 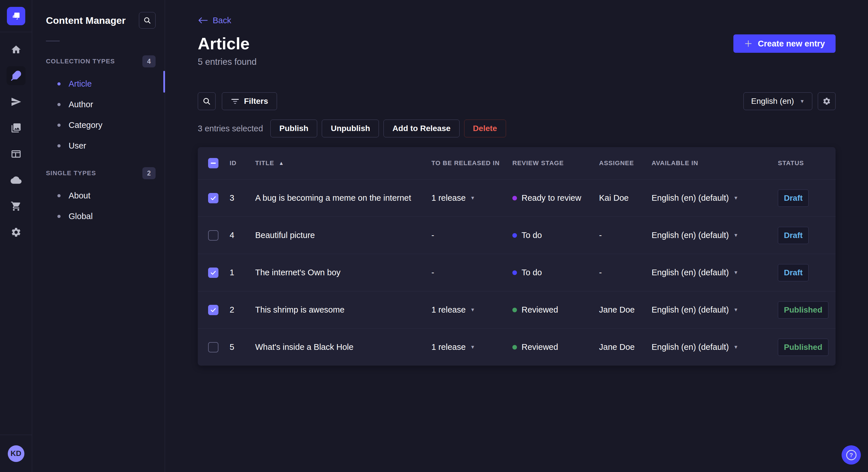 I want to click on cell-id: 5, so click(x=242, y=347).